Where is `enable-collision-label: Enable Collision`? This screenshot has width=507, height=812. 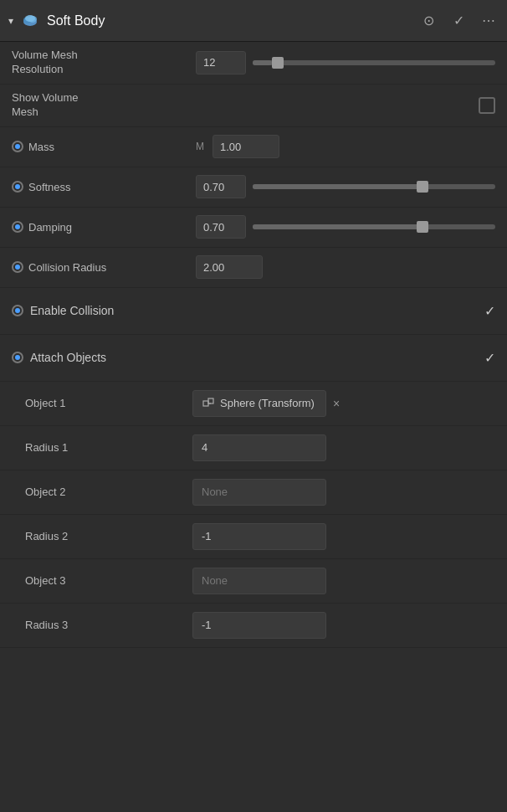 enable-collision-label: Enable Collision is located at coordinates (248, 311).